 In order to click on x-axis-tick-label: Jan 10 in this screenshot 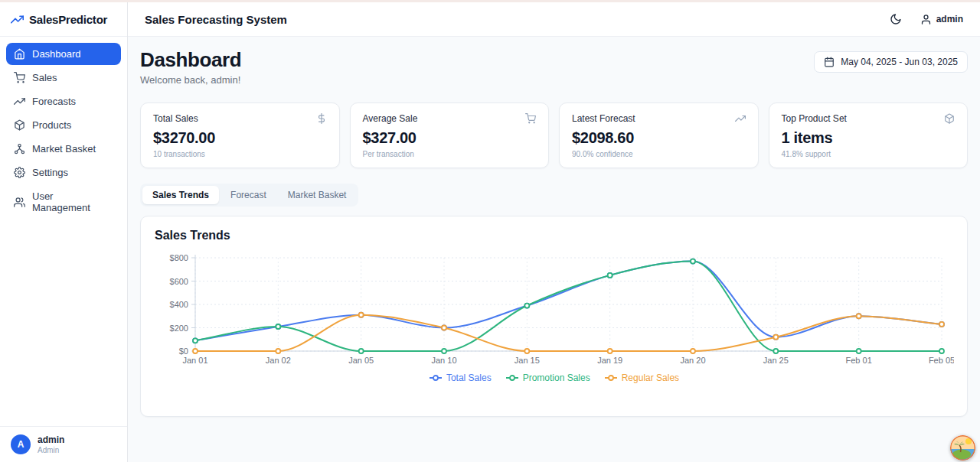, I will do `click(444, 360)`.